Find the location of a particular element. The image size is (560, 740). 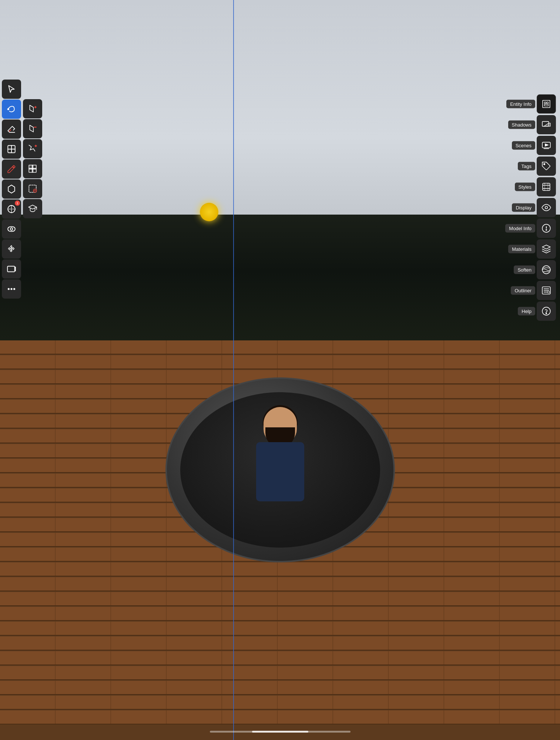

model-info-button is located at coordinates (546, 228).